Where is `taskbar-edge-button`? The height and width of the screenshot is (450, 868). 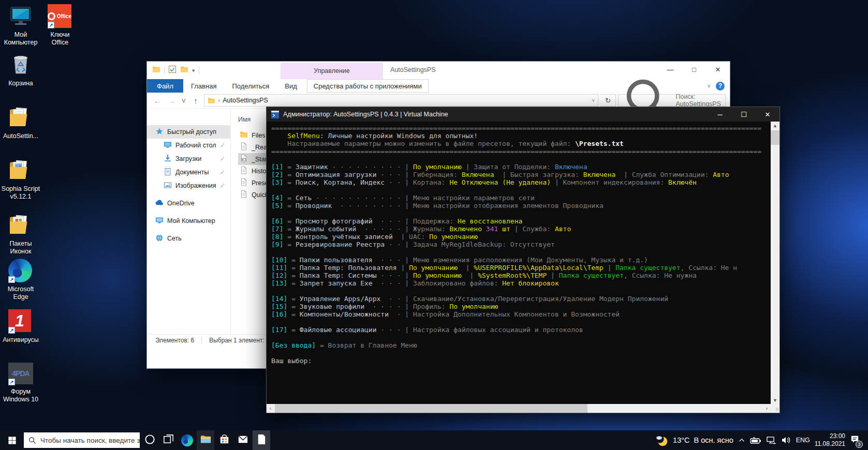 taskbar-edge-button is located at coordinates (187, 440).